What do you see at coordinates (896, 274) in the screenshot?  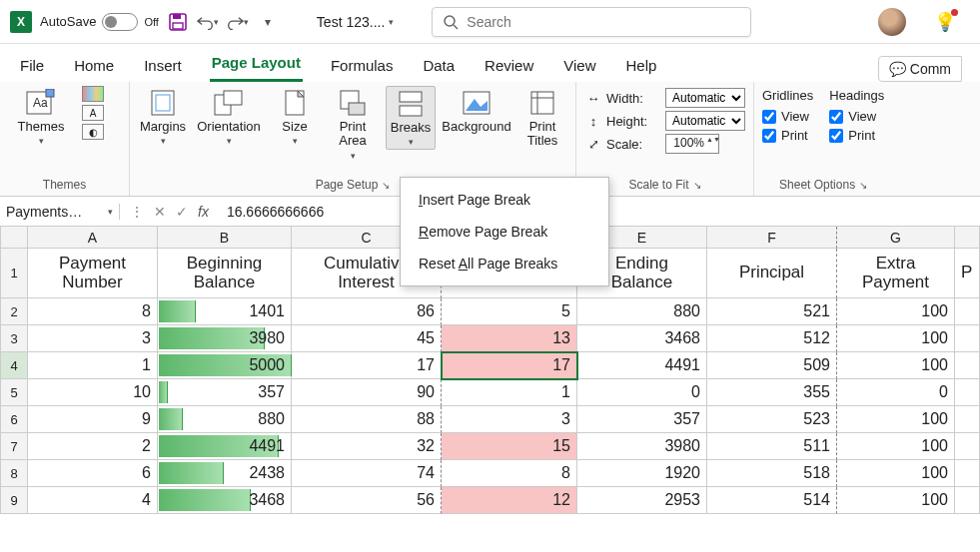 I see `cell-G1: Extra Payment` at bounding box center [896, 274].